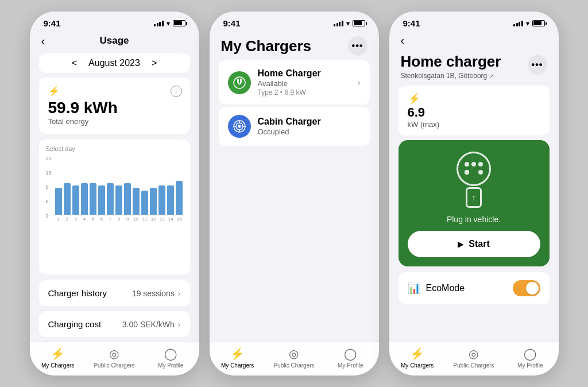 The image size is (588, 387). What do you see at coordinates (238, 358) in the screenshot?
I see `tab-my-chargers-2: ⚡ My Chargers` at bounding box center [238, 358].